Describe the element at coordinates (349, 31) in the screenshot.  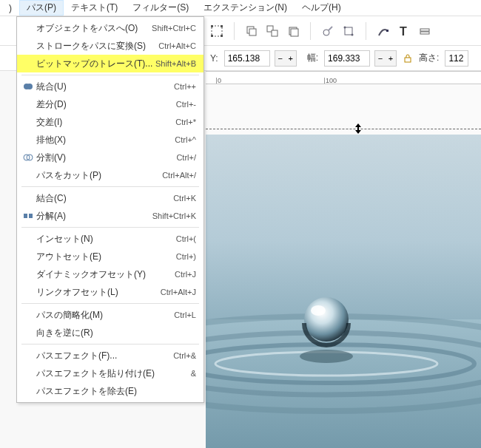
I see `transform-icon` at that location.